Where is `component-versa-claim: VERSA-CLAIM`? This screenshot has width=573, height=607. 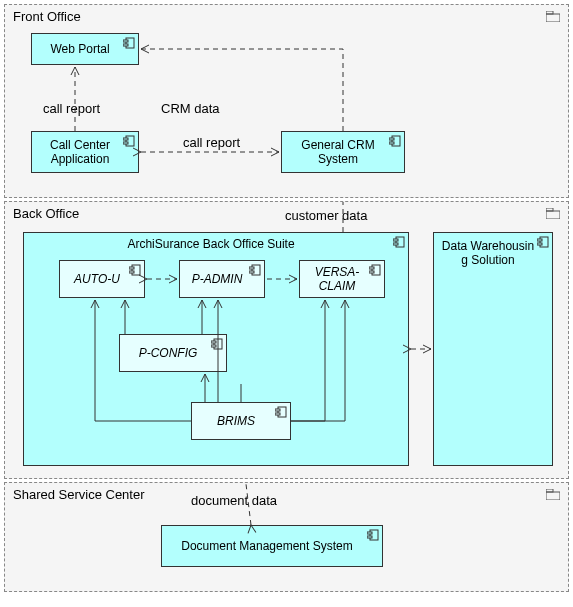
component-versa-claim: VERSA-CLAIM is located at coordinates (342, 279).